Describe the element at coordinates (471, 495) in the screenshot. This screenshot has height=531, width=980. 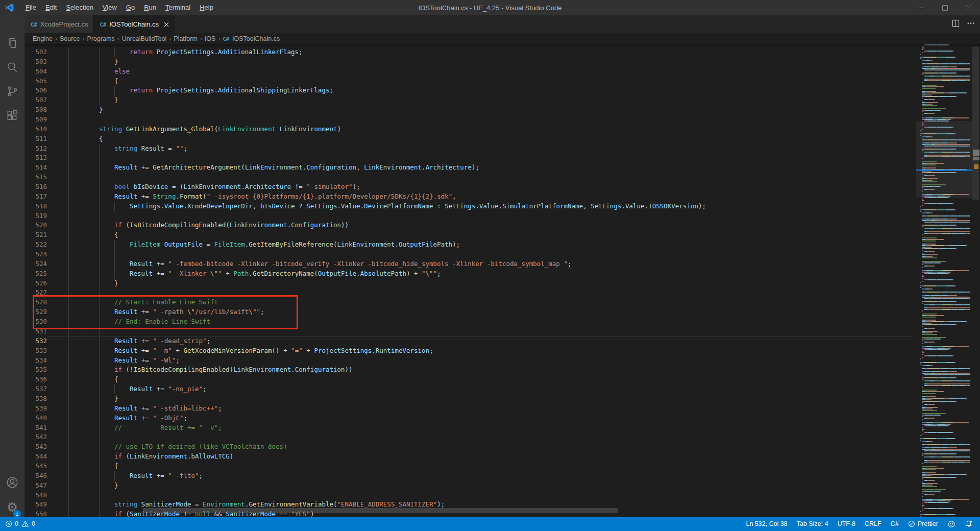
I see `code-line-548: 548` at that location.